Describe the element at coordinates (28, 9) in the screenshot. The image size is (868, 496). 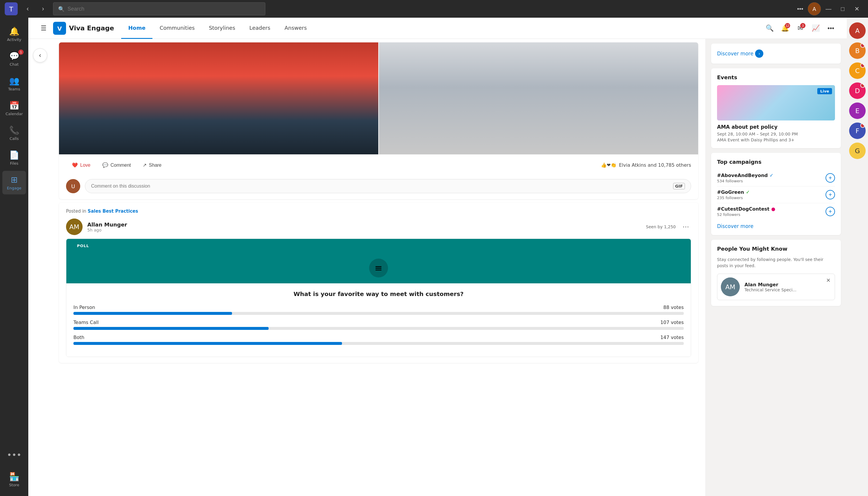
I see `nav-back-button: ‹` at that location.